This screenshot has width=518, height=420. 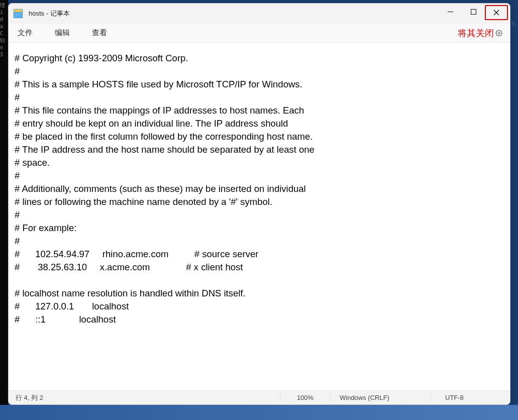 I want to click on window-controls, so click(x=474, y=12).